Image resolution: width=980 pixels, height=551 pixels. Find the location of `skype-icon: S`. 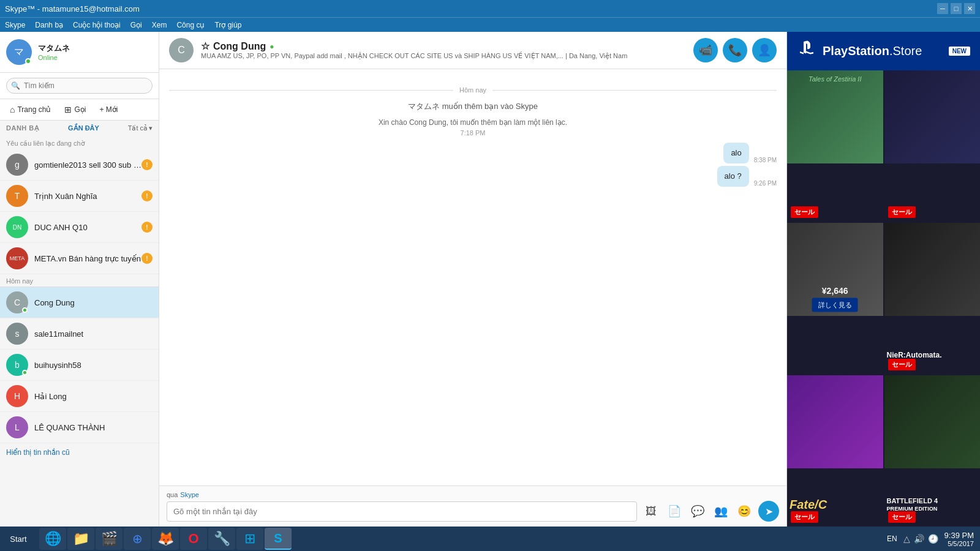

skype-icon: S is located at coordinates (278, 539).